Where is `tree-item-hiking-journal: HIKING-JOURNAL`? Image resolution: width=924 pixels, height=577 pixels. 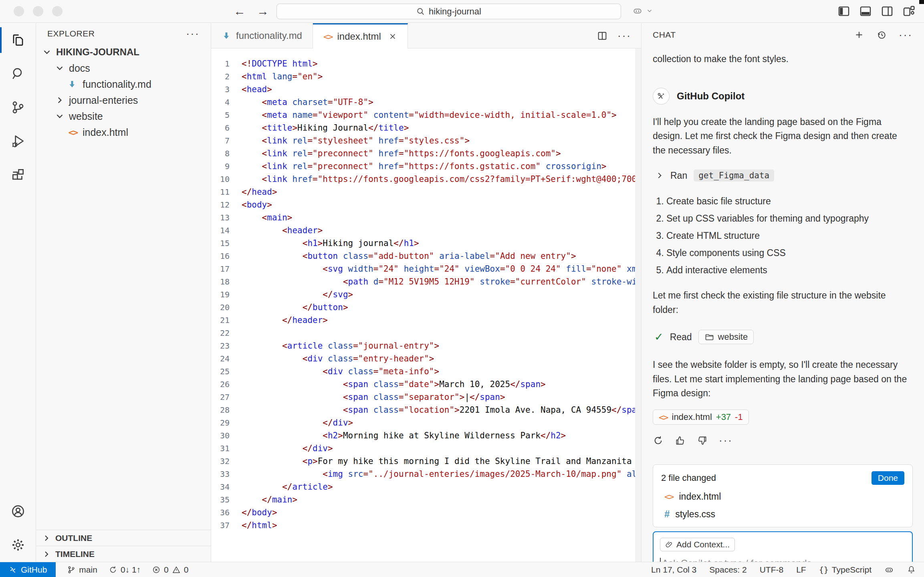 tree-item-hiking-journal: HIKING-JOURNAL is located at coordinates (123, 52).